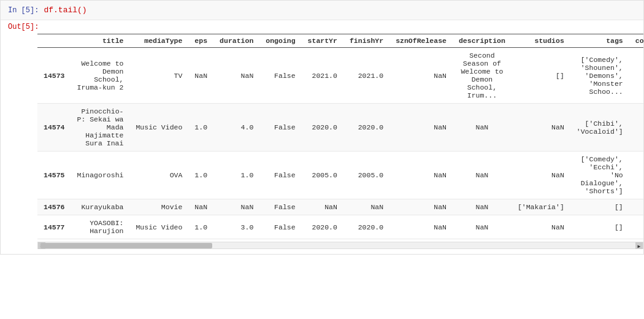 This screenshot has height=319, width=644. Describe the element at coordinates (237, 227) in the screenshot. I see `table-cell: 3.0` at that location.